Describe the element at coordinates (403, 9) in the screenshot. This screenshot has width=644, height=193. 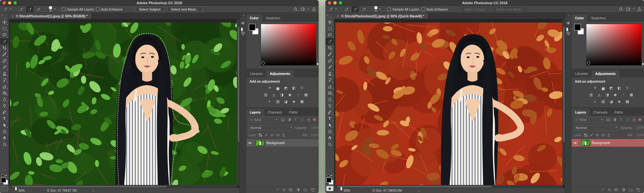
I see `sample-all-layers-checkbox: Sample All Layers` at that location.